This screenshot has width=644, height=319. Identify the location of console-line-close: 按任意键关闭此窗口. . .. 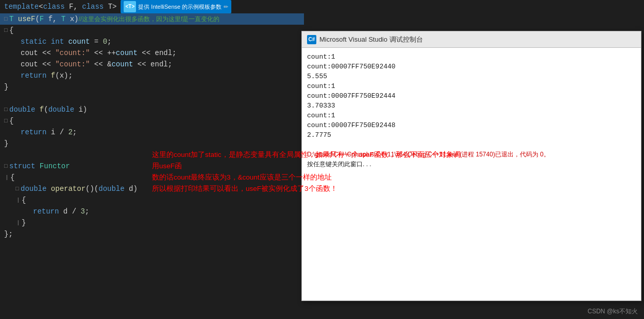
(471, 165).